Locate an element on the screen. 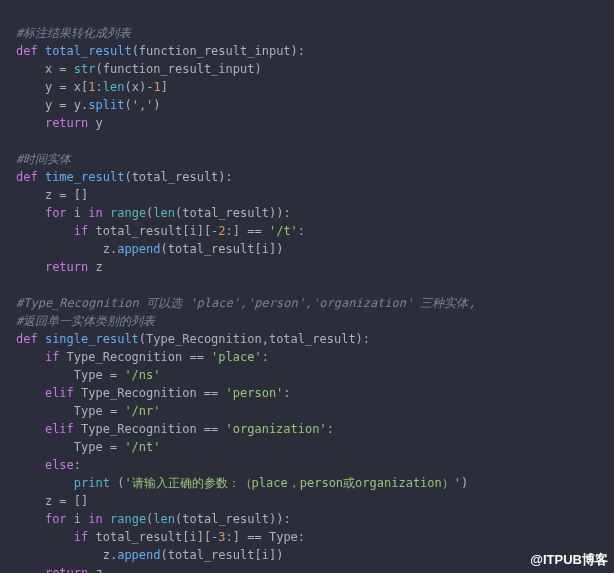  var: x is located at coordinates (78, 87).